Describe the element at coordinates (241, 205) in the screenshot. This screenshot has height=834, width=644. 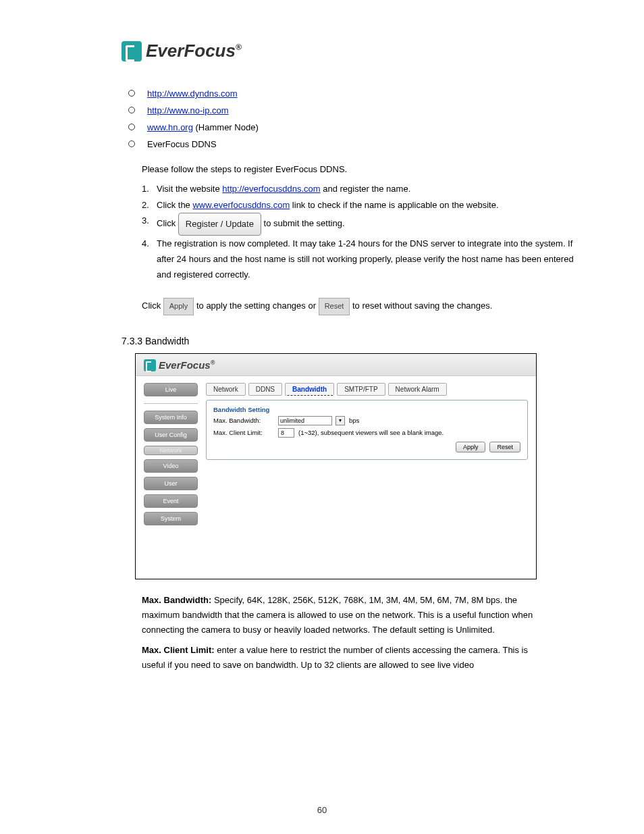
I see `ddns-check-link: www.everfocusddns.com` at that location.